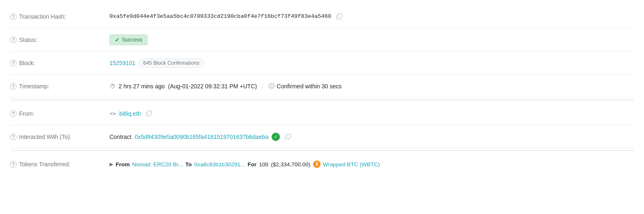  Describe the element at coordinates (60, 137) in the screenshot. I see `interacted-label-col: ? Interacted With (To):` at that location.